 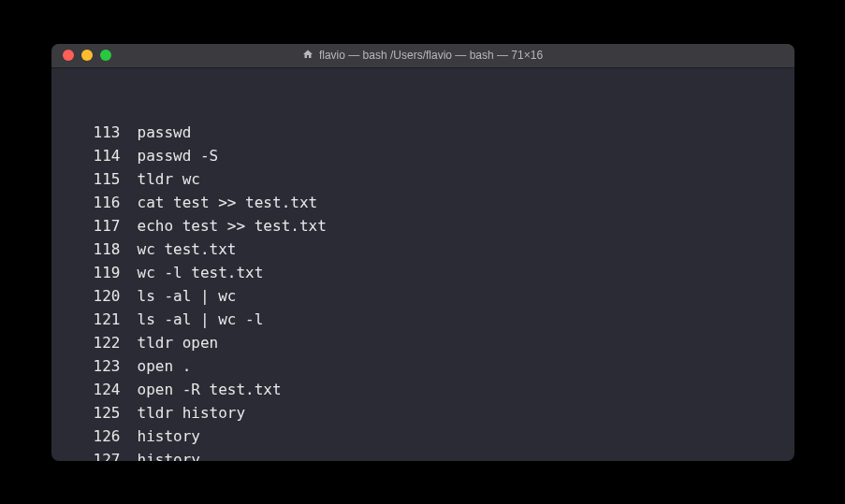 What do you see at coordinates (179, 295) in the screenshot?
I see `history-command: ls -al | wc` at bounding box center [179, 295].